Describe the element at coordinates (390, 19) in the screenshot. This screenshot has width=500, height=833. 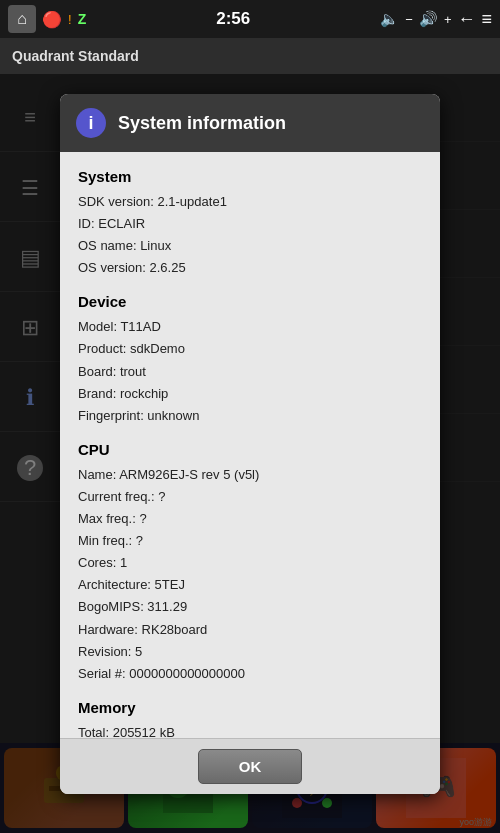
I see `volume-down-icon: 🔈` at that location.